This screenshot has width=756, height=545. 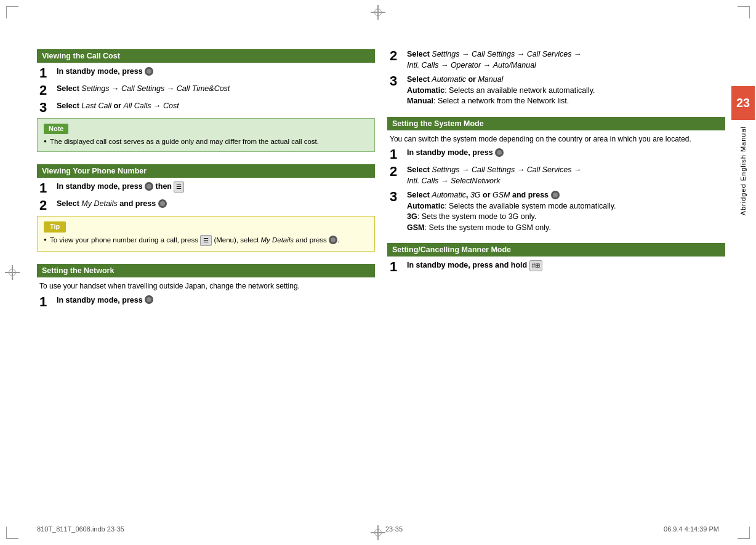 I want to click on sidebar-label: Abridged English Manual, so click(x=743, y=171).